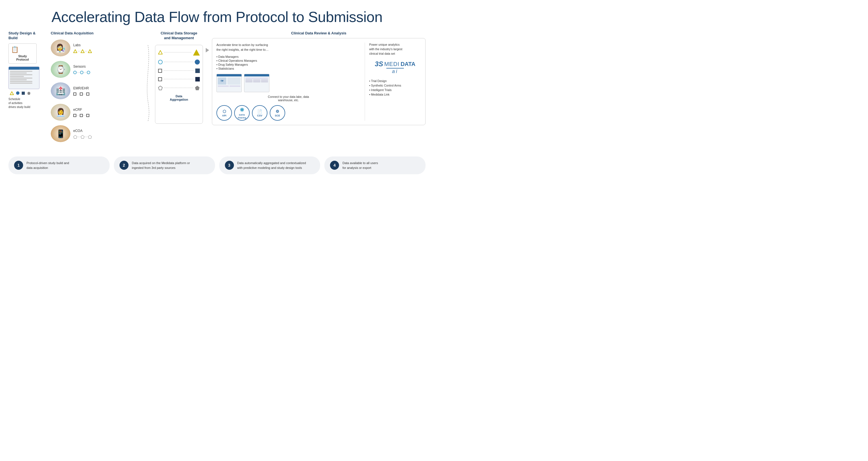 This screenshot has height=461, width=868. I want to click on sce-label: SCE, so click(277, 116).